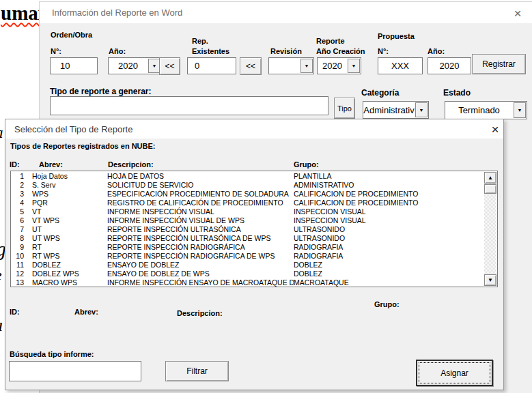  Describe the element at coordinates (75, 371) in the screenshot. I see `search-input` at that location.